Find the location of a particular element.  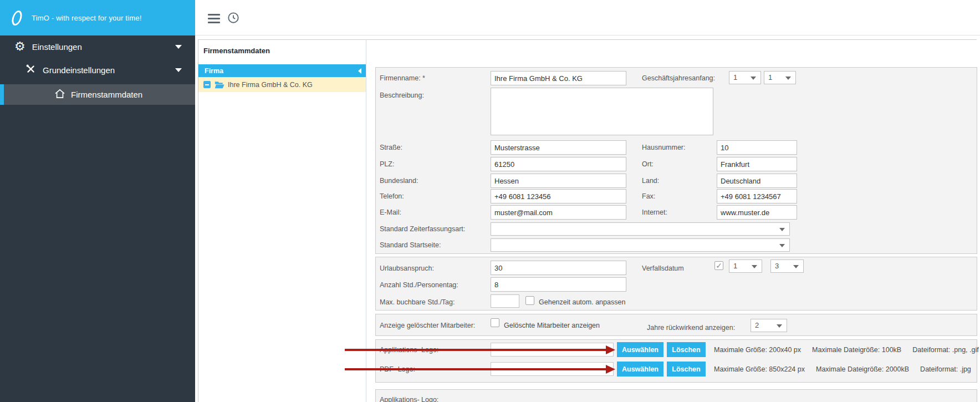

gear-icon: ⚙ is located at coordinates (20, 47).